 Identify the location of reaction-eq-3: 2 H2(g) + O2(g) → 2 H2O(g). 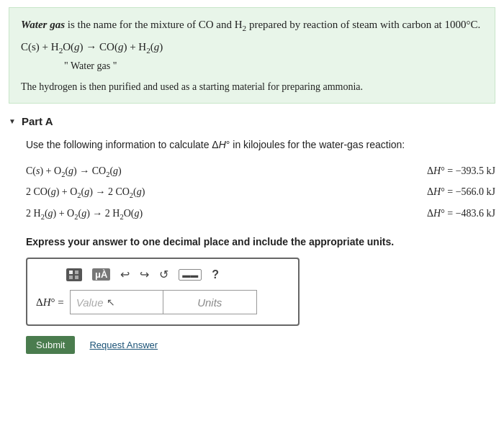
(212, 214).